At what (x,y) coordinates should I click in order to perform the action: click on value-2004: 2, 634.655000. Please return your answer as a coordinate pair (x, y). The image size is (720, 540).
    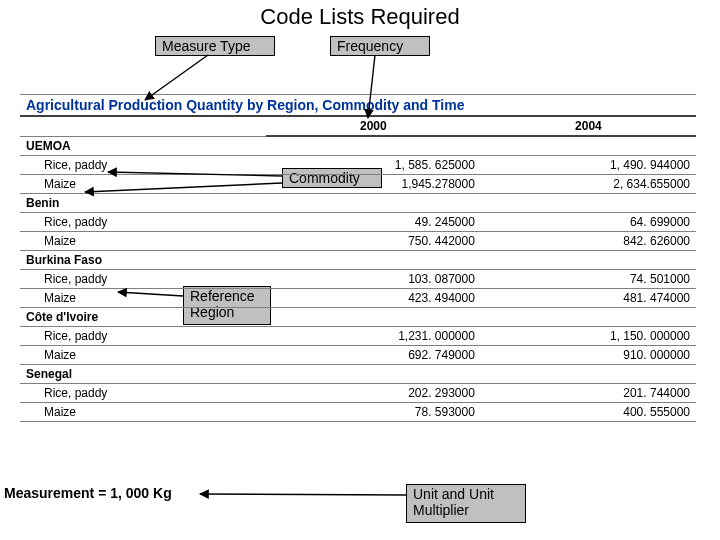
    Looking at the image, I should click on (588, 184).